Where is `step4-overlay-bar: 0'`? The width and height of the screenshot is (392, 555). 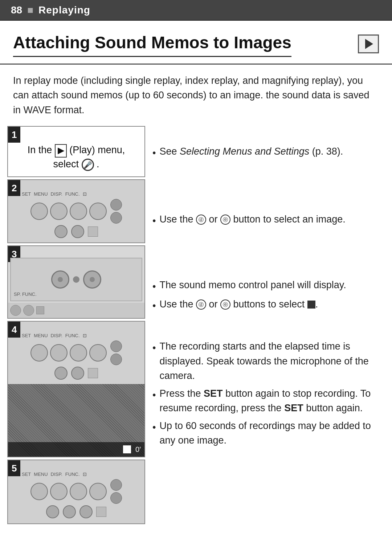 step4-overlay-bar: 0' is located at coordinates (76, 449).